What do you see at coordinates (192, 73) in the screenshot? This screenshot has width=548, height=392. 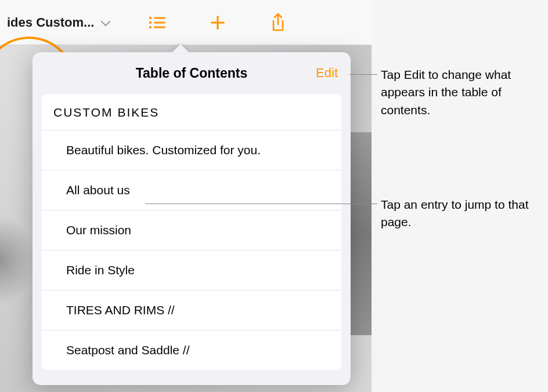 I see `popover-title: Table of Contents` at bounding box center [192, 73].